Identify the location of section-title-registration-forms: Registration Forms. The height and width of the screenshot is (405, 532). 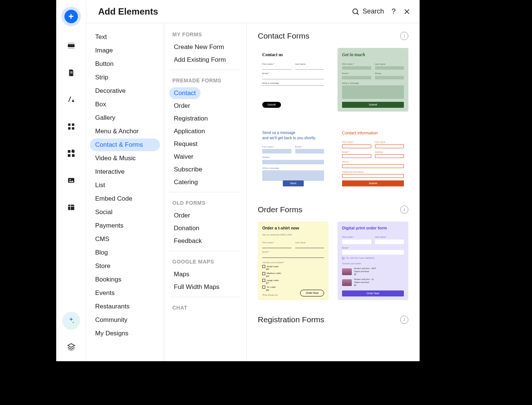
(291, 320).